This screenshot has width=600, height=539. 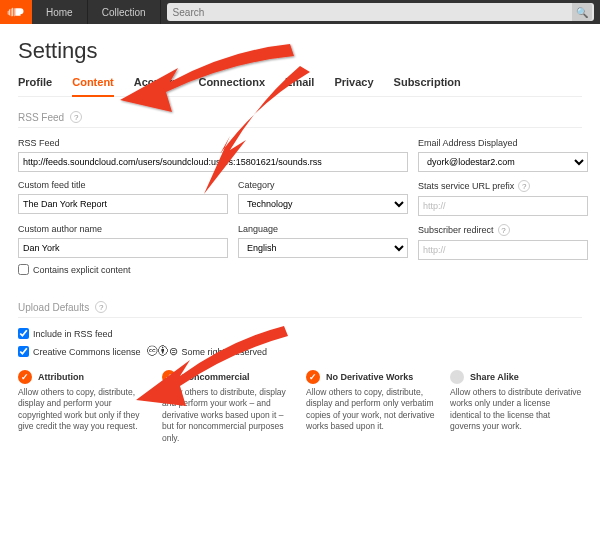 I want to click on custom-author-input, so click(x=123, y=248).